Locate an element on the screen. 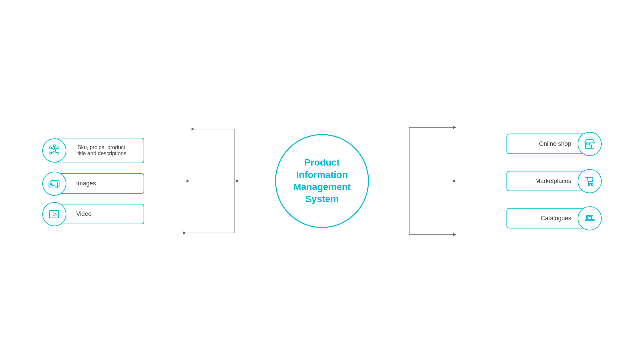  left-items: Sku, proice, producttitle and descriptio… is located at coordinates (99, 181).